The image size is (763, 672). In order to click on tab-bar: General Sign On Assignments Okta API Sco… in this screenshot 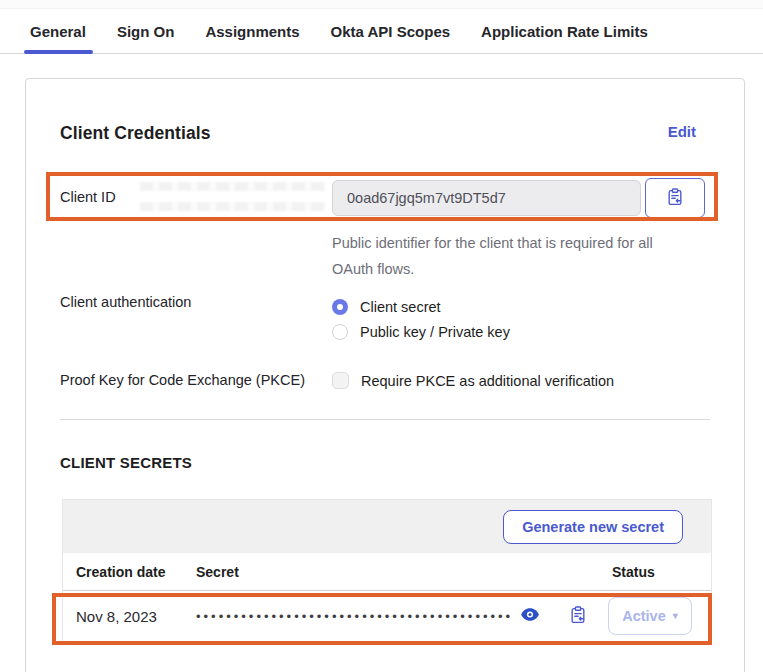, I will do `click(382, 32)`.